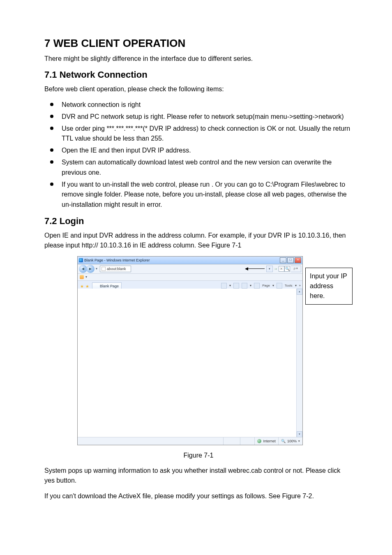  Describe the element at coordinates (251, 285) in the screenshot. I see `print-dd: ▾` at that location.